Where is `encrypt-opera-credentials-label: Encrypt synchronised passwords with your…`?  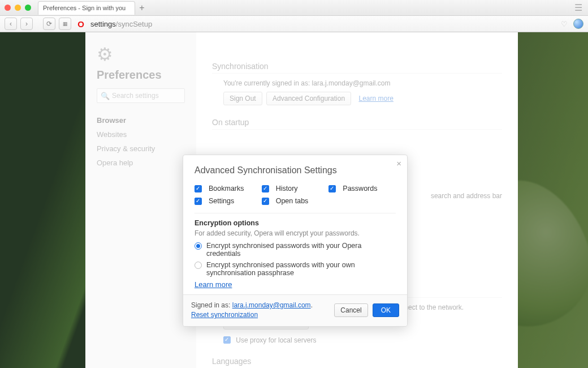 encrypt-opera-credentials-label: Encrypt synchronised passwords with your… is located at coordinates (301, 250).